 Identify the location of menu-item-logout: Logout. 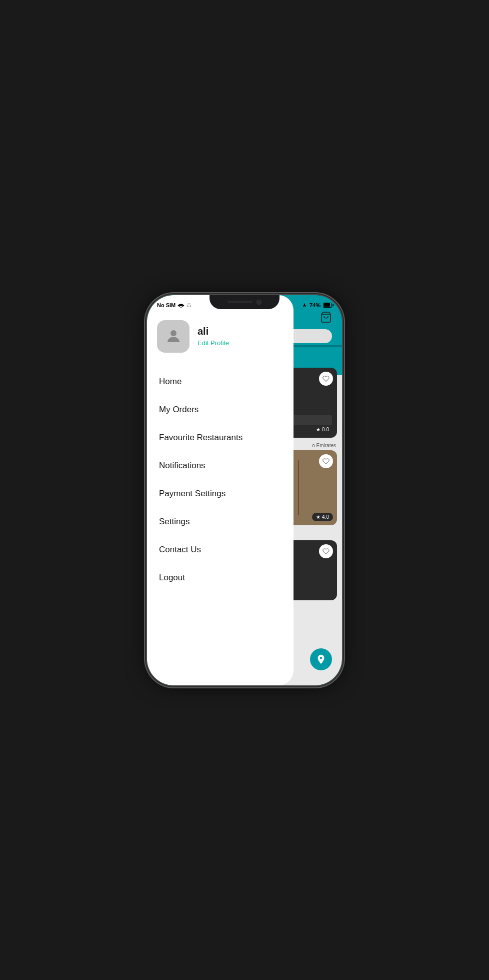
(220, 578).